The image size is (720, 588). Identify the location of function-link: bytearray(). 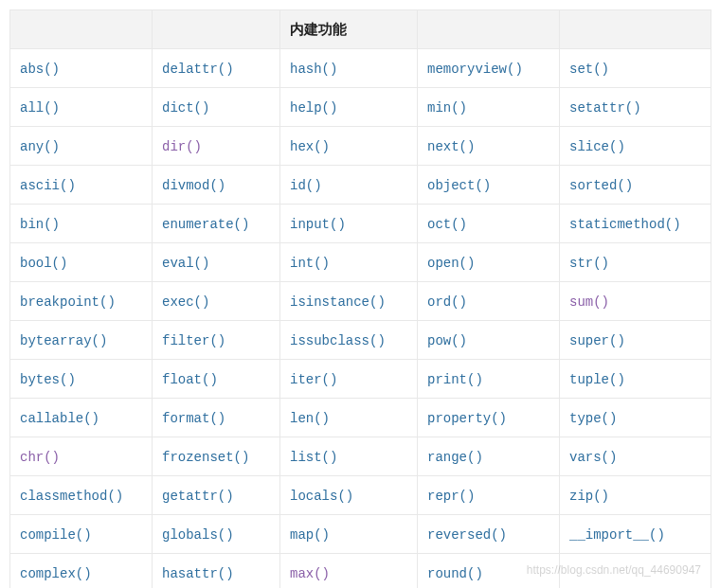
(63, 341).